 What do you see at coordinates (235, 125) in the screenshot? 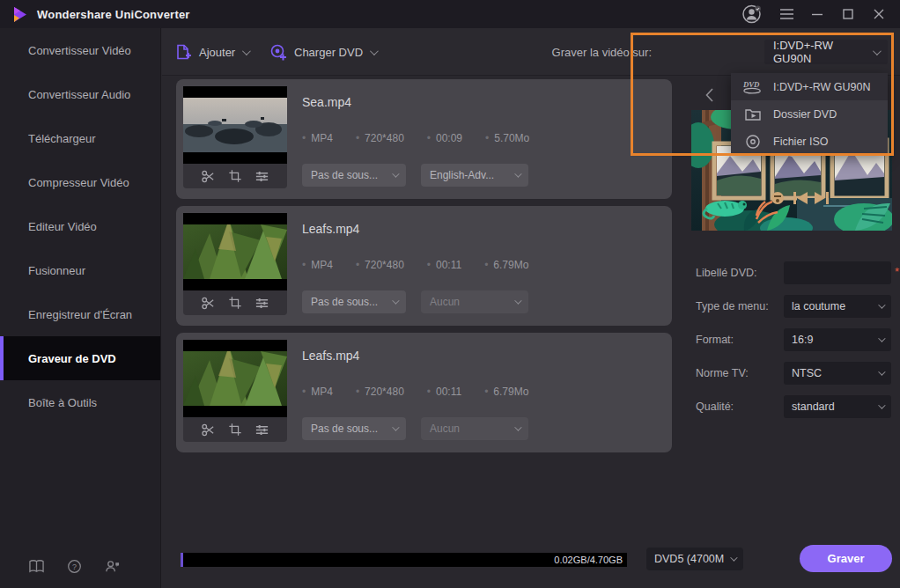
I see `sea-thumbnail-image` at bounding box center [235, 125].